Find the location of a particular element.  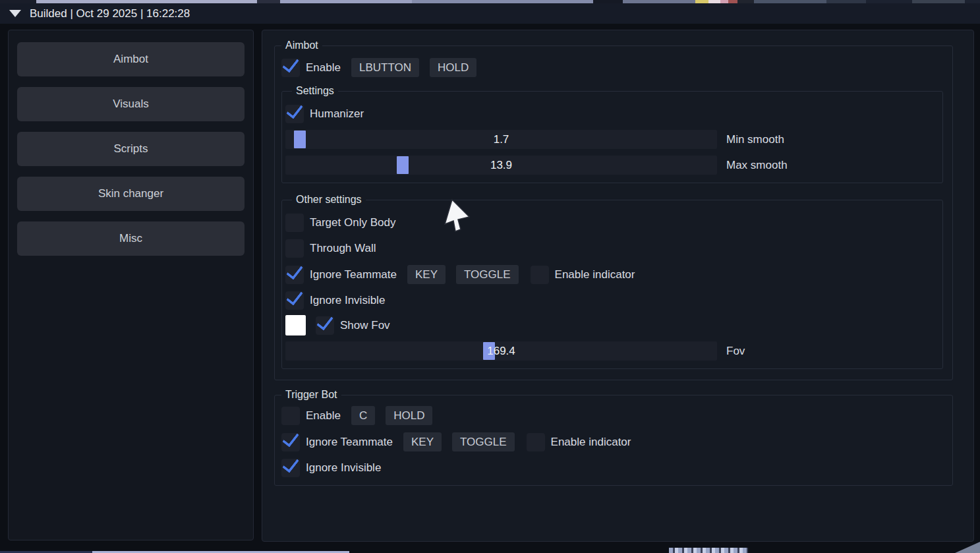

trigger-ignore-invisible-row: Ignore Invisible is located at coordinates (612, 468).